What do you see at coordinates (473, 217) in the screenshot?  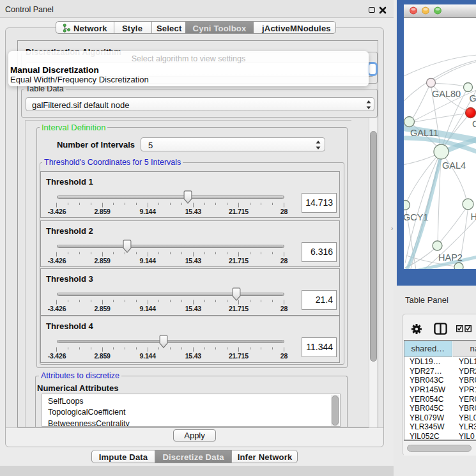 I see `svg-text: H` at bounding box center [473, 217].